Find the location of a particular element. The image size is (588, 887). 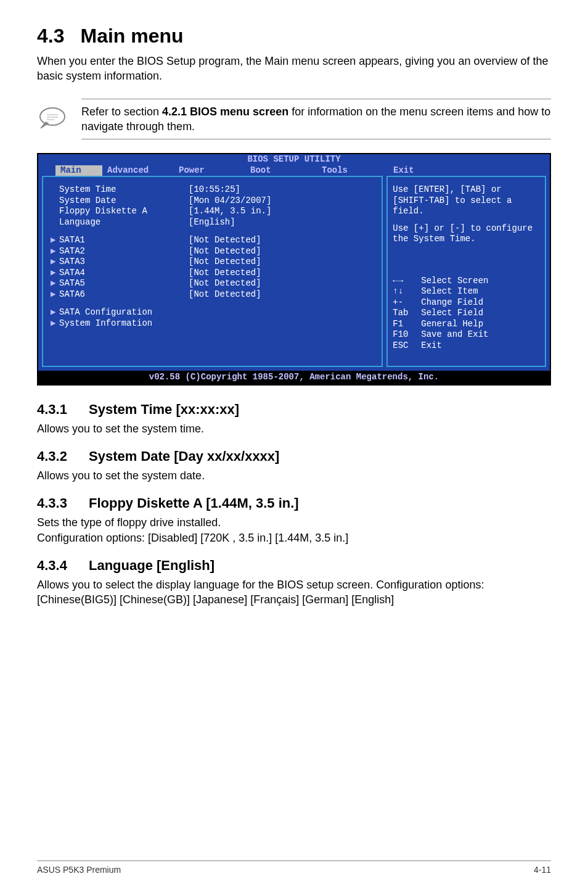

section-title-text: Main menu is located at coordinates (132, 36).